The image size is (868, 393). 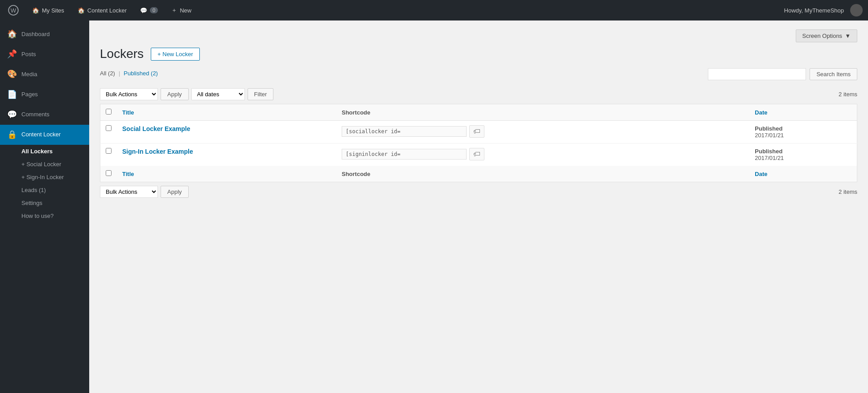 I want to click on bulk-actions-bottom: Bulk Actions Delete Apply 2 items, so click(x=479, y=192).